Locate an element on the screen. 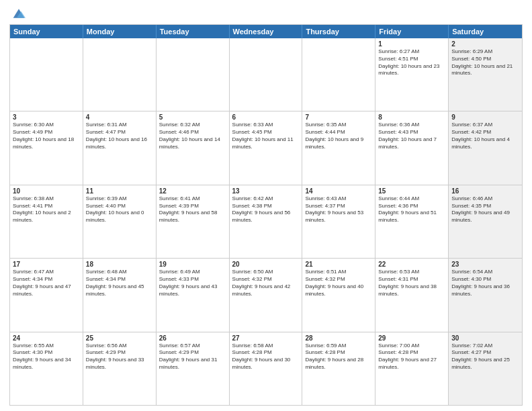 The height and width of the screenshot is (411, 532). day-number: 14 is located at coordinates (339, 191).